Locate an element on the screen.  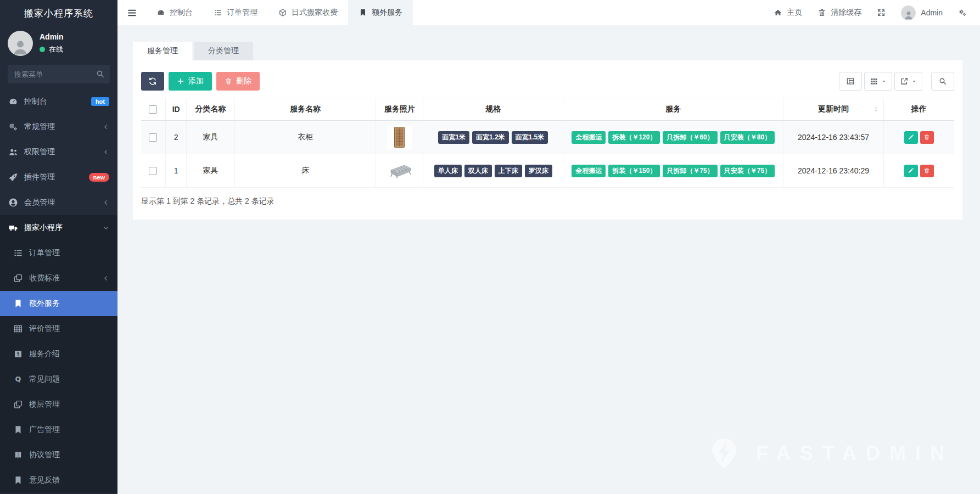
spec-badge: 面宽1米 is located at coordinates (453, 137).